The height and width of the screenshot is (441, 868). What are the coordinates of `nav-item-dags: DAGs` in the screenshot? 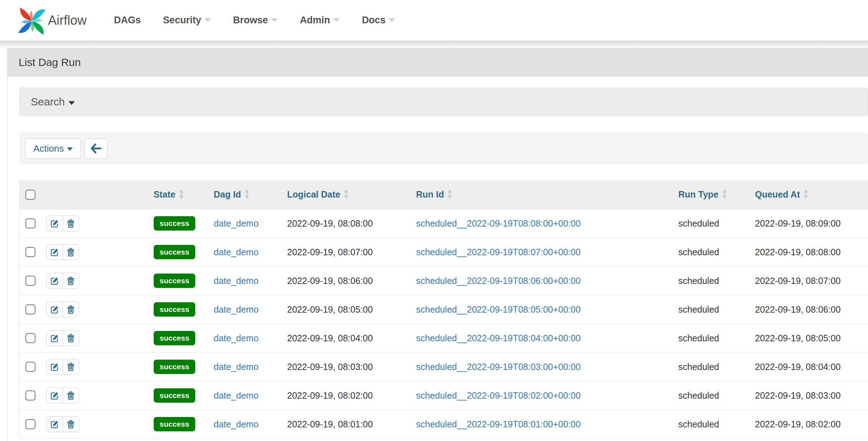 It's located at (128, 20).